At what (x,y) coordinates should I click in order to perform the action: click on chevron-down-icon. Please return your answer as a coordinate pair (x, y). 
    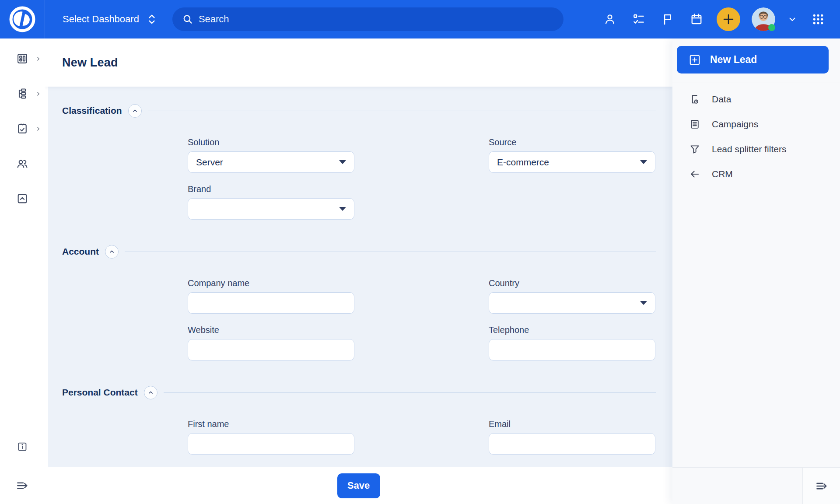
    Looking at the image, I should click on (792, 19).